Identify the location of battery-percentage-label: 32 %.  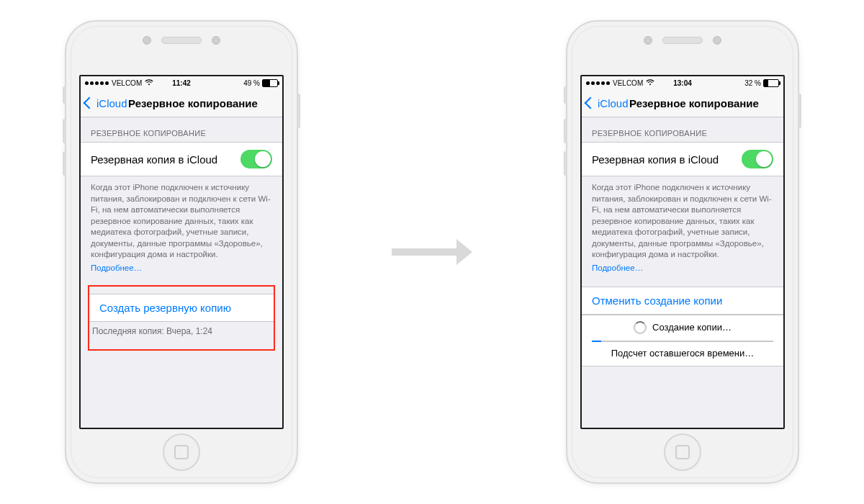
(753, 84).